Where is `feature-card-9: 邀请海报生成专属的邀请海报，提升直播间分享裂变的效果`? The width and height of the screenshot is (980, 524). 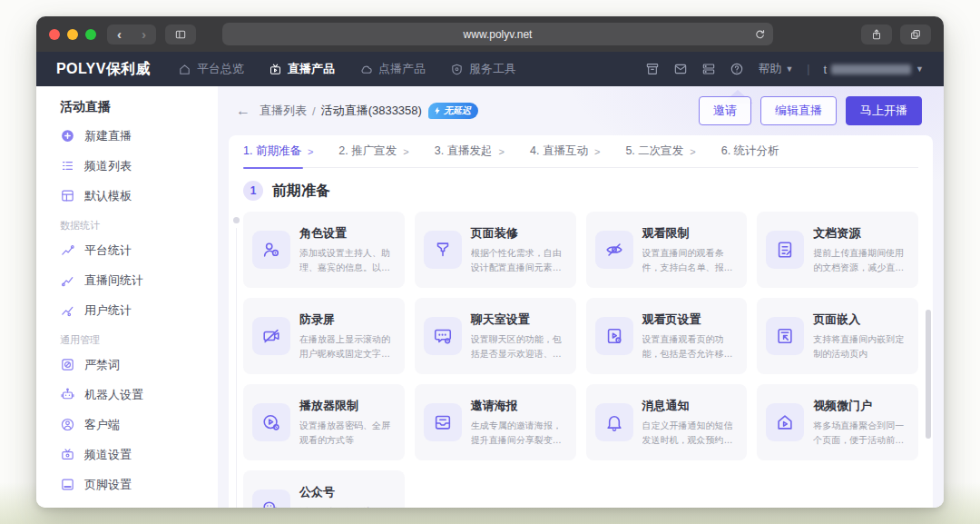
feature-card-9: 邀请海报生成专属的邀请海报，提升直播间分享裂变的效果 is located at coordinates (495, 422).